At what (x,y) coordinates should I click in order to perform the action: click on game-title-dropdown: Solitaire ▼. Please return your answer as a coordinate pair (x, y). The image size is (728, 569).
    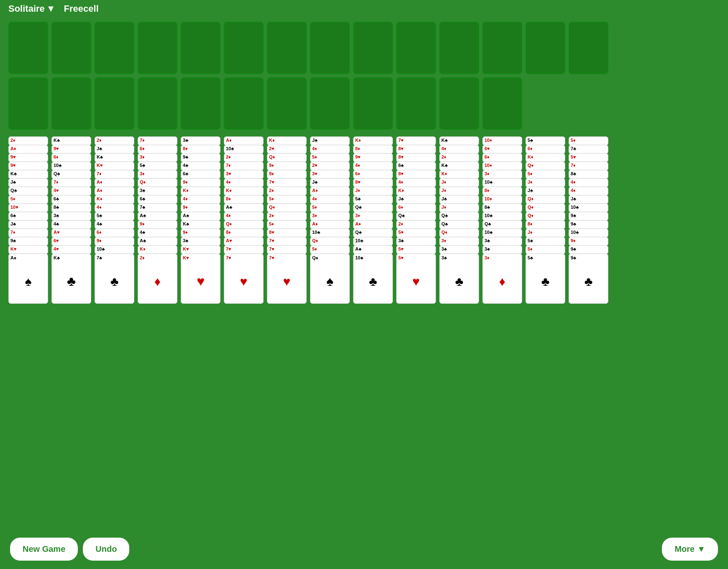
    Looking at the image, I should click on (32, 9).